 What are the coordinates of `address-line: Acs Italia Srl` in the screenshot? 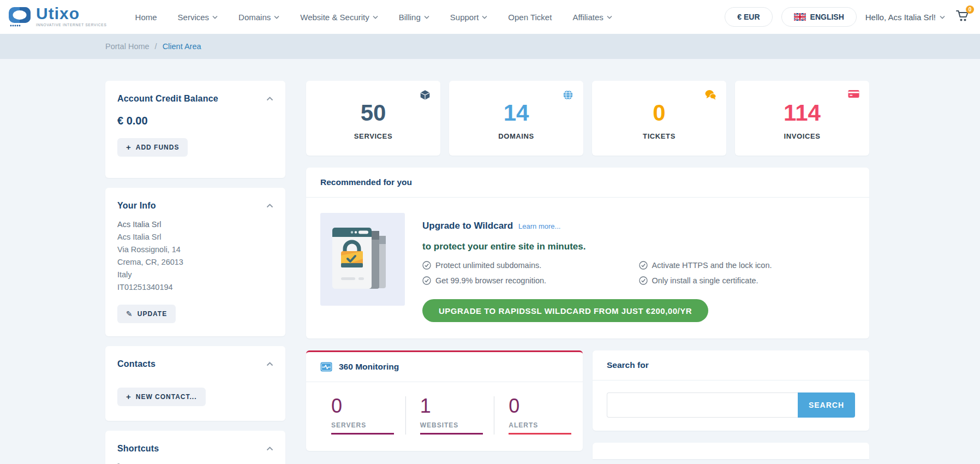 It's located at (195, 237).